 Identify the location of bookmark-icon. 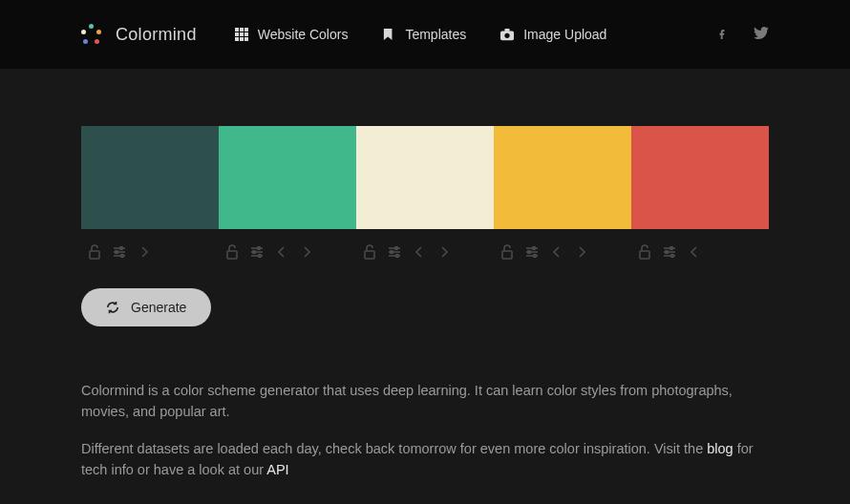
(389, 34).